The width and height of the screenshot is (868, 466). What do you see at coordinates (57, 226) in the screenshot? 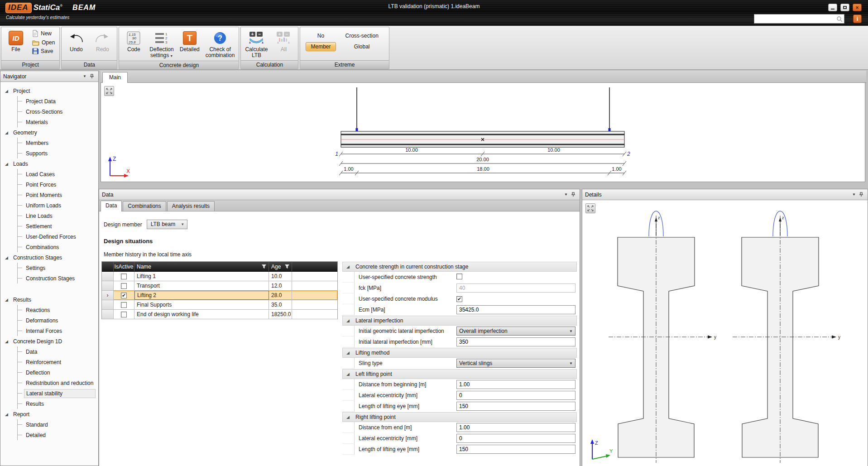
I see `tree-item-settlement: Settlement` at bounding box center [57, 226].